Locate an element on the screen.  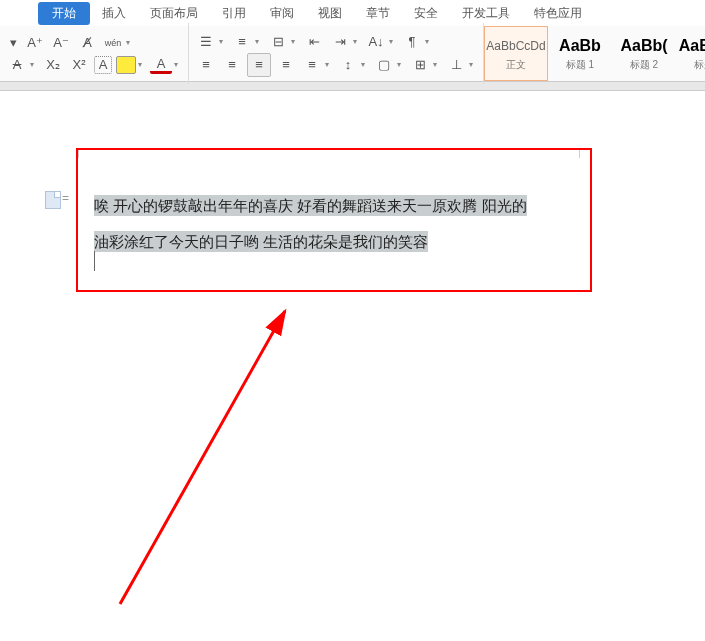
font-increase-button: A⁺ is located at coordinates (35, 43).